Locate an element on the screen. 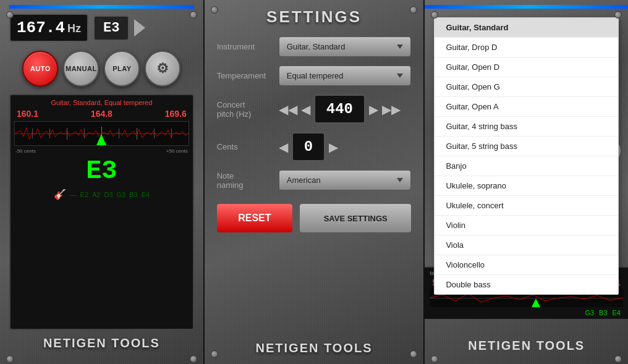 This screenshot has width=628, height=364. guitar-icon: 🎸 is located at coordinates (60, 194).